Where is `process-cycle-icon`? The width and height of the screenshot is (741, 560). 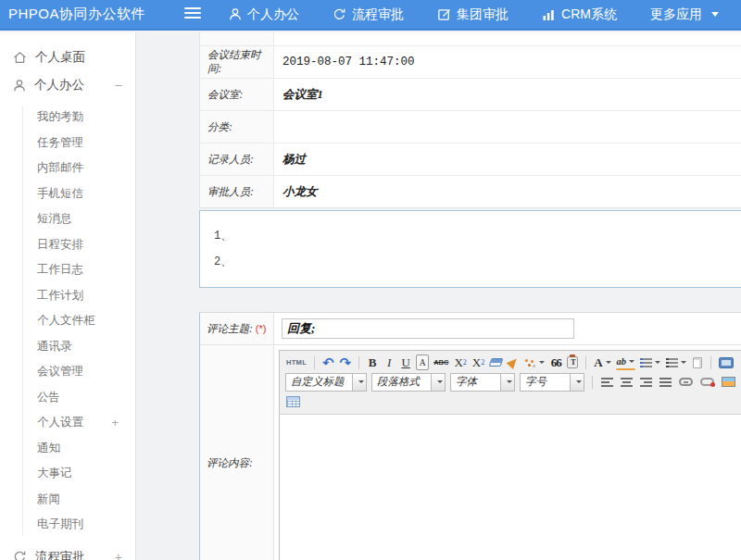
process-cycle-icon is located at coordinates (20, 555).